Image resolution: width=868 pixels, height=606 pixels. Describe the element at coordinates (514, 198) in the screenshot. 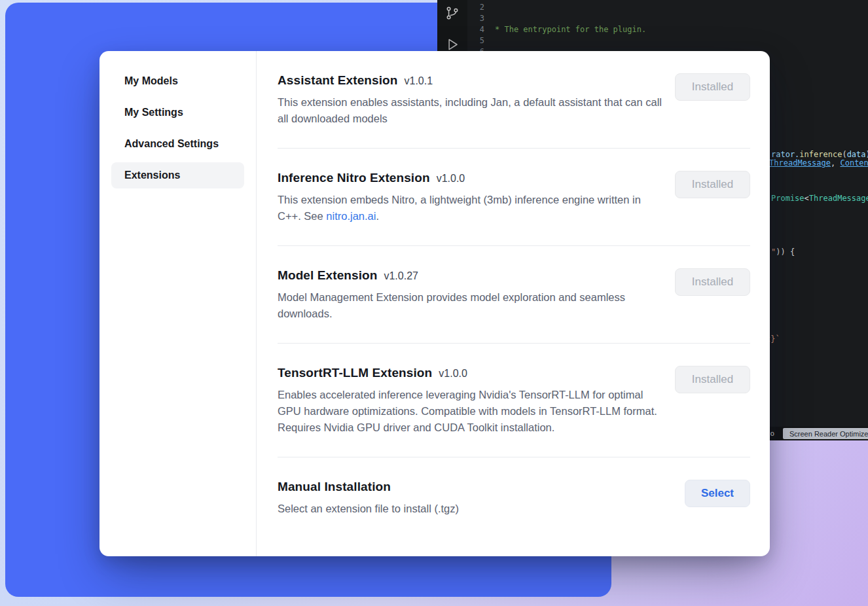

I see `extension-row-nitro: Inference Nitro Extension v1.0.0 This ex…` at that location.